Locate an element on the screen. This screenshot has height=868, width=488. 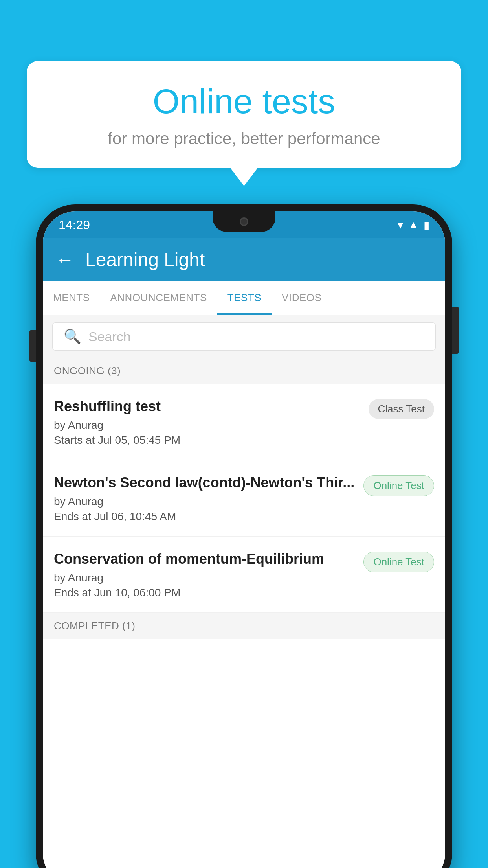
section-completed-header: COMPLETED (1) is located at coordinates (244, 626).